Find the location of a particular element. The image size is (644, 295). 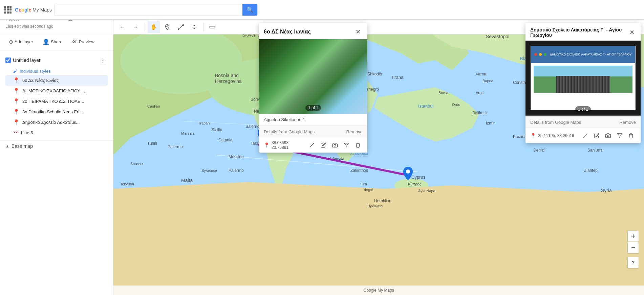

svg-text: Messina is located at coordinates (236, 157).